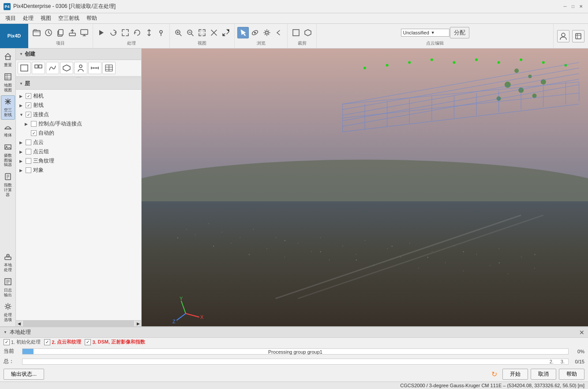  What do you see at coordinates (21, 54) in the screenshot?
I see `create-expand-icon: ▼` at bounding box center [21, 54].